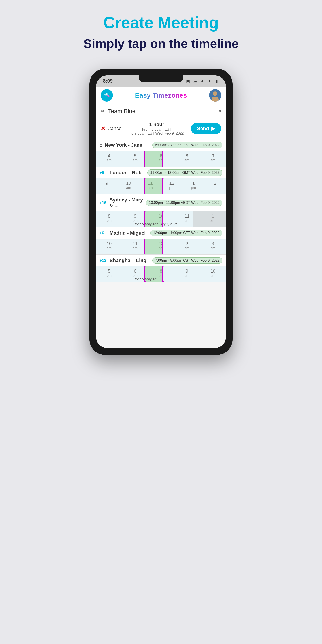  I want to click on time-cell-4-4: 10pm, so click(213, 274).